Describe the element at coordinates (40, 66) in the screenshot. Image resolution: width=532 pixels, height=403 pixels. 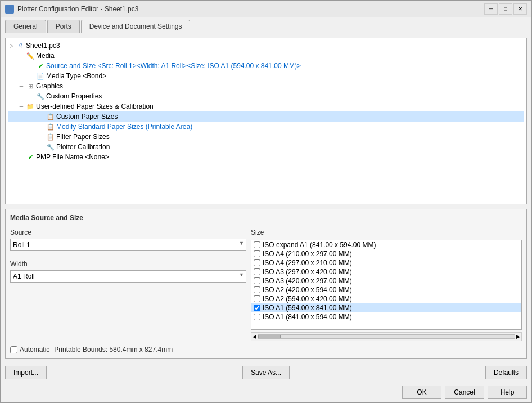
I see `source-size-icon: ✔` at that location.